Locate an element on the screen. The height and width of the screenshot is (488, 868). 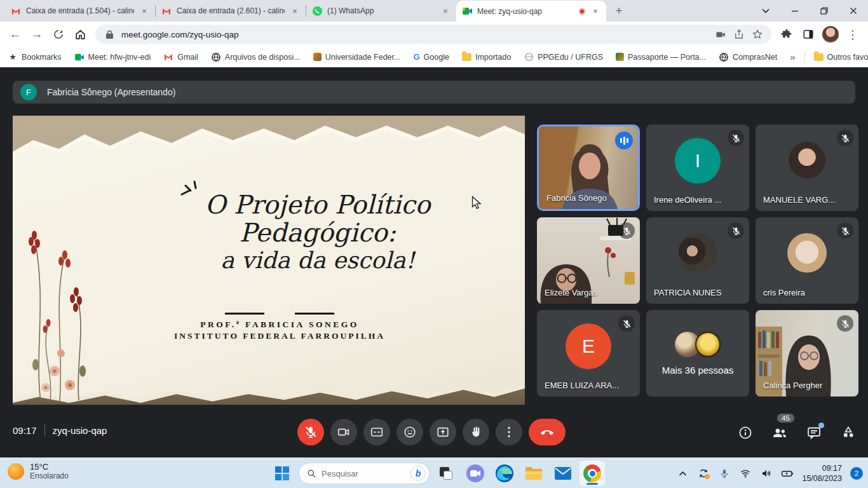
participant-tile-fabricia: Fabricia Sônego is located at coordinates (588, 168).